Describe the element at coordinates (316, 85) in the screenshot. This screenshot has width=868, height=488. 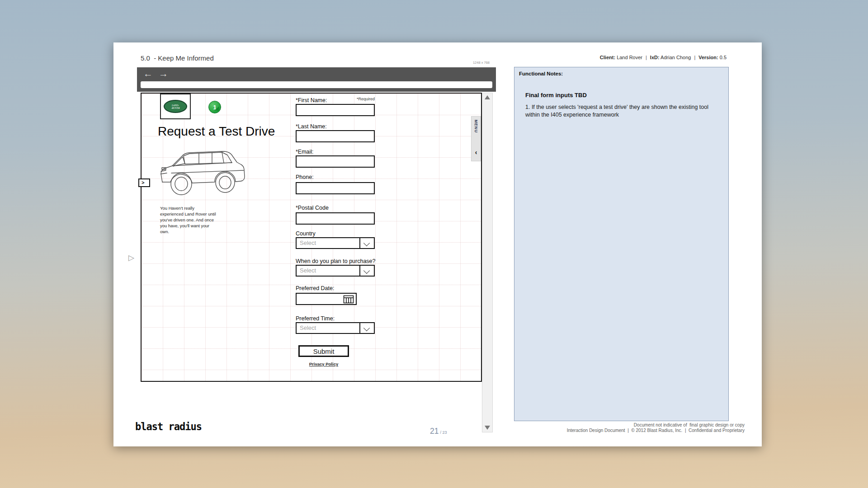
I see `address-bar` at that location.